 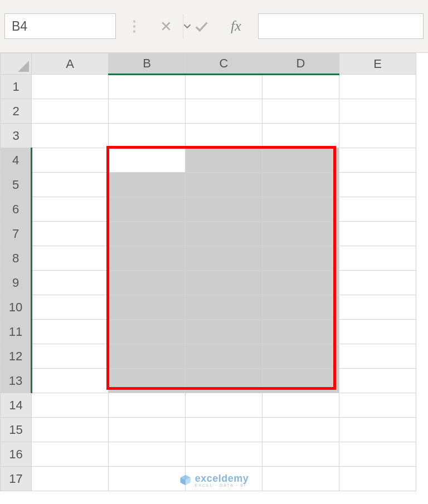 I want to click on cell-E10, so click(x=378, y=307).